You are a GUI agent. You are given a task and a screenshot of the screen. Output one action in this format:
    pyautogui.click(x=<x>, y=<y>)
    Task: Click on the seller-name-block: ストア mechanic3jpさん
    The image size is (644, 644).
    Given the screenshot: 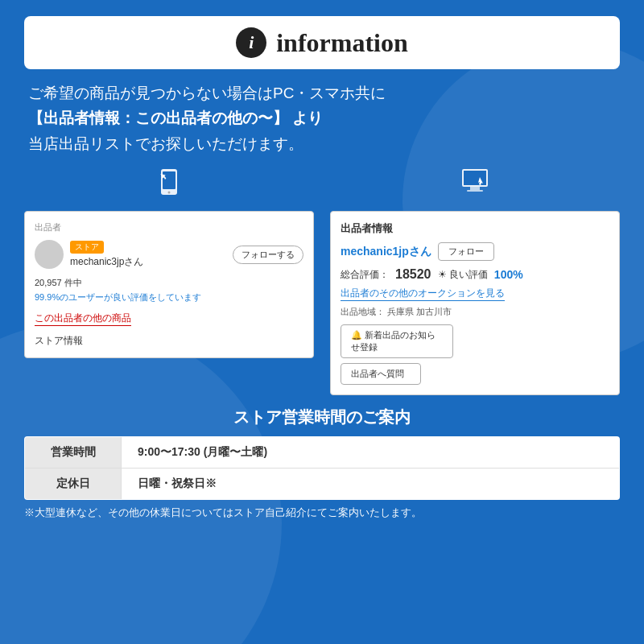 What is the action you would take?
    pyautogui.click(x=148, y=254)
    